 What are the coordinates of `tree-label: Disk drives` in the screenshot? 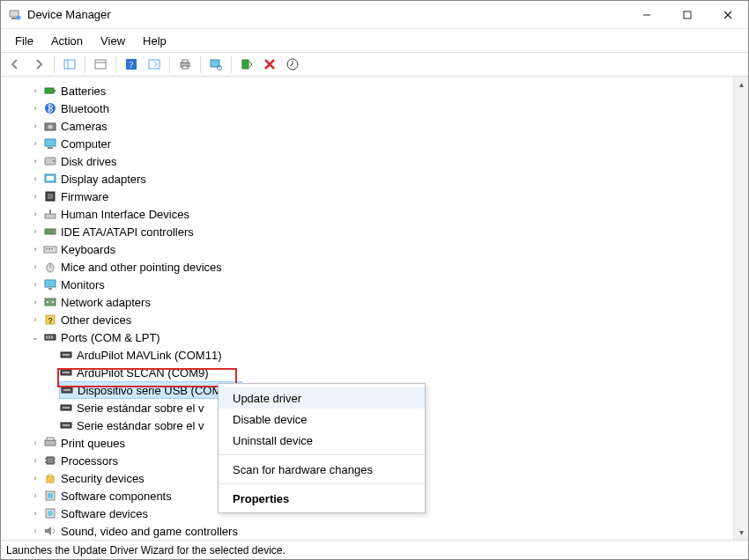 It's located at (89, 162).